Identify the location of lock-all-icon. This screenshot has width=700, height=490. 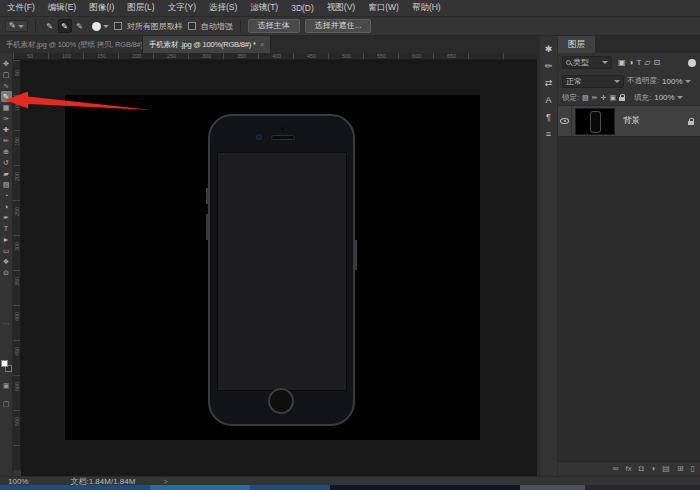
(622, 99).